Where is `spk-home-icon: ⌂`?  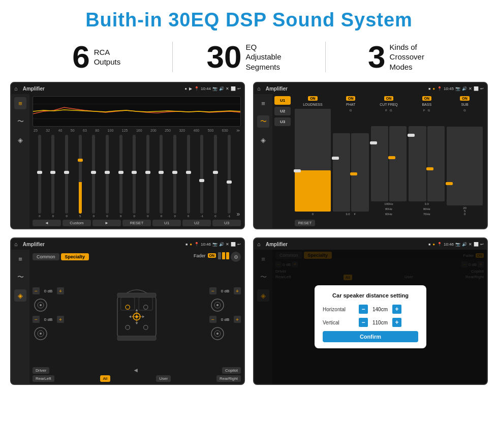 spk-home-icon: ⌂ is located at coordinates (16, 244).